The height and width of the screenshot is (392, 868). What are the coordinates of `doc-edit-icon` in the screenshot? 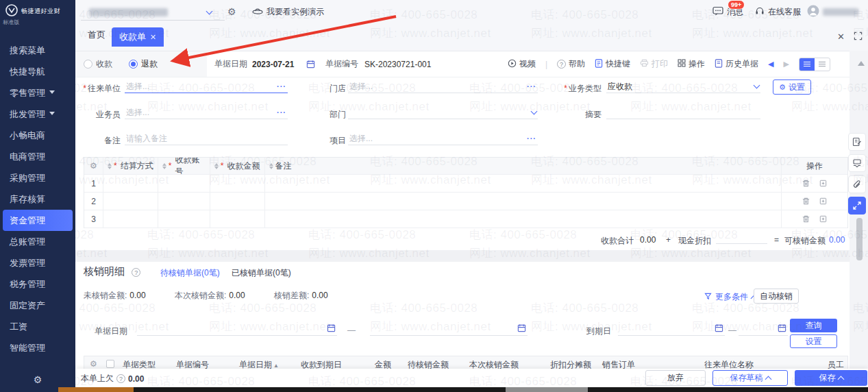 It's located at (857, 142).